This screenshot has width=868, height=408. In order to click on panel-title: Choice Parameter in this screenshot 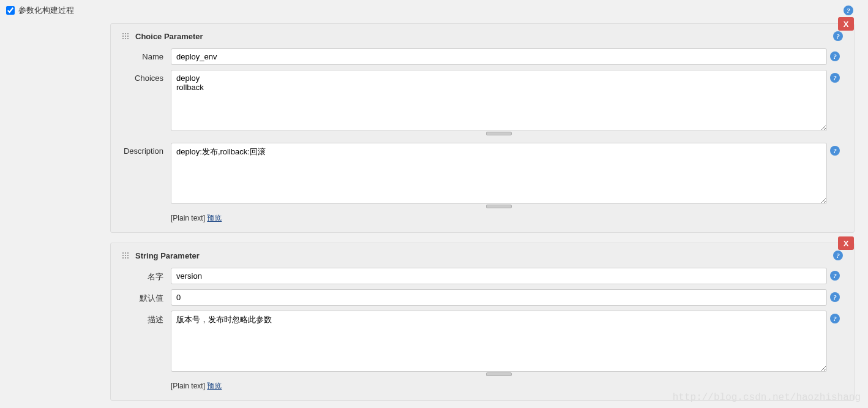, I will do `click(169, 37)`.